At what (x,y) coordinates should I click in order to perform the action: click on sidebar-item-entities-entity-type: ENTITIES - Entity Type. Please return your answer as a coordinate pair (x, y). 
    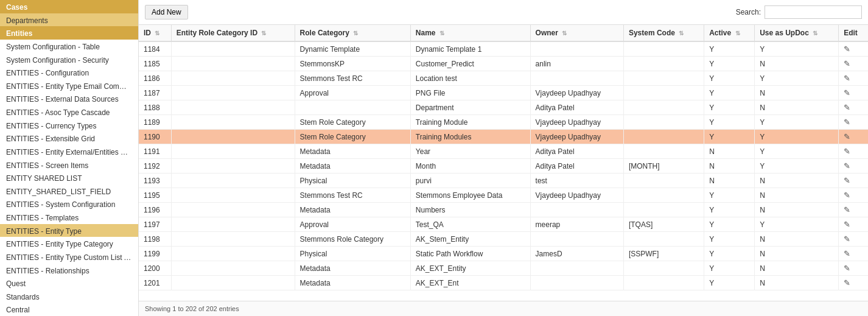
    Looking at the image, I should click on (69, 231).